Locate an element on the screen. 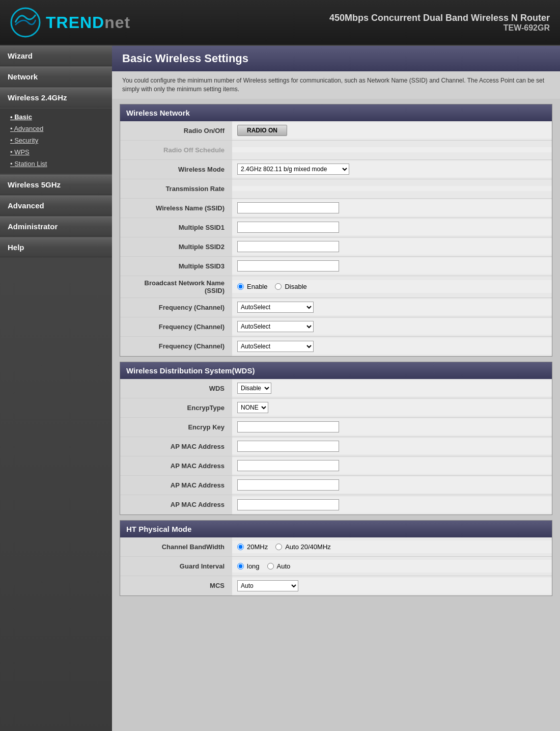 The height and width of the screenshot is (731, 560). broadcast-ssid-value: Enable Disable is located at coordinates (392, 286).